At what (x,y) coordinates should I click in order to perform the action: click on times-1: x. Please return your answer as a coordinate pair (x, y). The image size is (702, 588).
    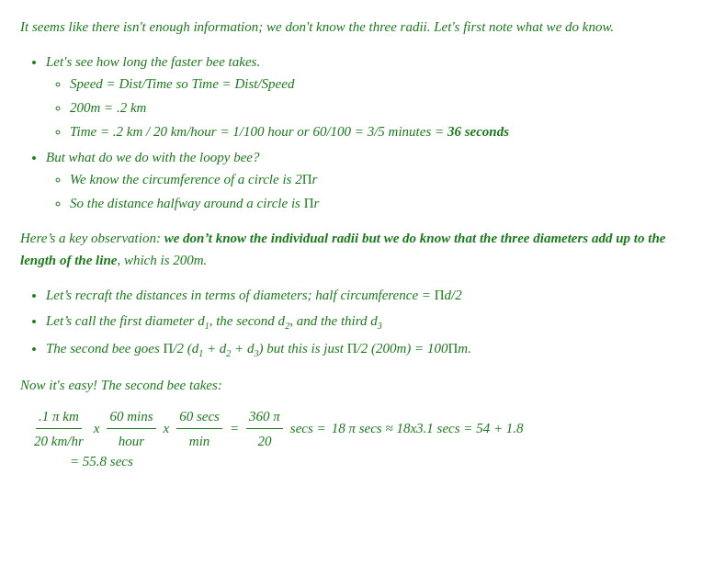
    Looking at the image, I should click on (97, 428).